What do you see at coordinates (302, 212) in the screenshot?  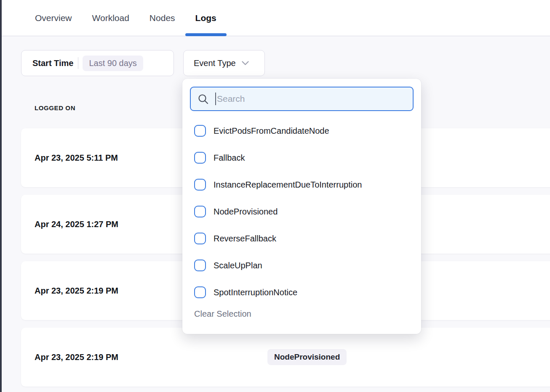 I see `option-nodeprovisioned: NodeProvisioned` at bounding box center [302, 212].